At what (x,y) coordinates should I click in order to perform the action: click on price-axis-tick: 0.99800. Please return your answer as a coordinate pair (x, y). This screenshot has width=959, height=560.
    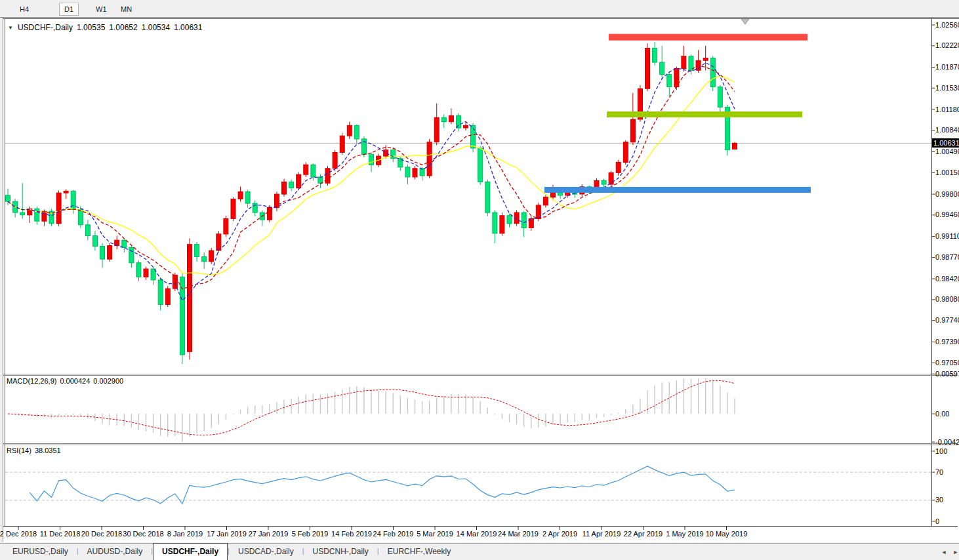
    Looking at the image, I should click on (947, 194).